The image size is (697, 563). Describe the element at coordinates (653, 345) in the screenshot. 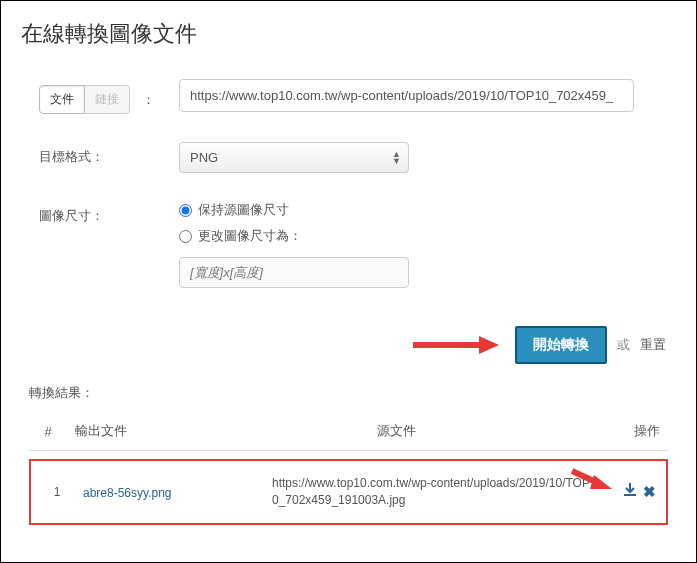

I see `reset-link: 重置` at that location.